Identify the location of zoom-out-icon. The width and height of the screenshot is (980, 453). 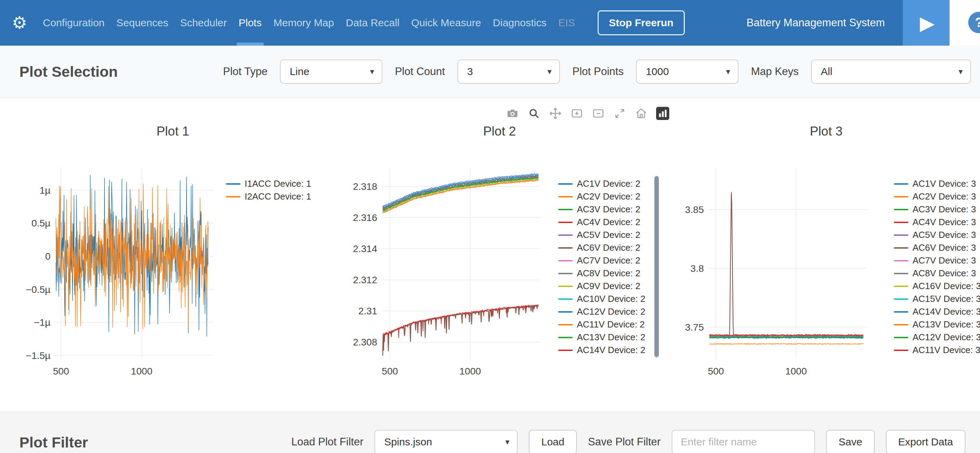
(598, 113).